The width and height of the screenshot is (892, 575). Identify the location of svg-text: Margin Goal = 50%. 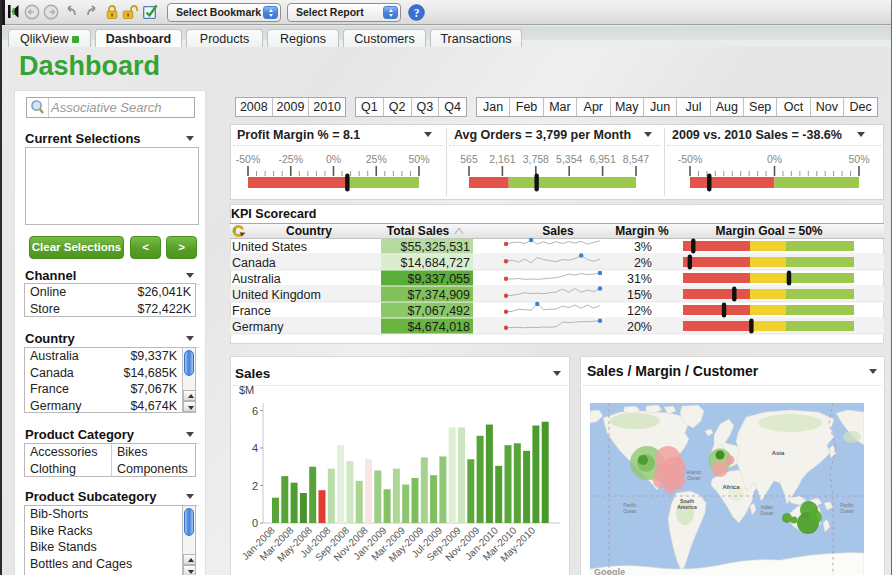
(768, 231).